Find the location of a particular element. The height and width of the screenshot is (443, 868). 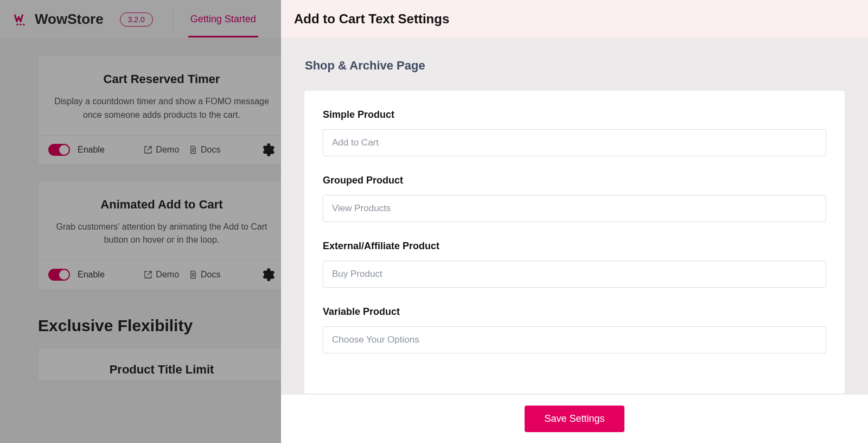

variable-product-input is located at coordinates (575, 340).